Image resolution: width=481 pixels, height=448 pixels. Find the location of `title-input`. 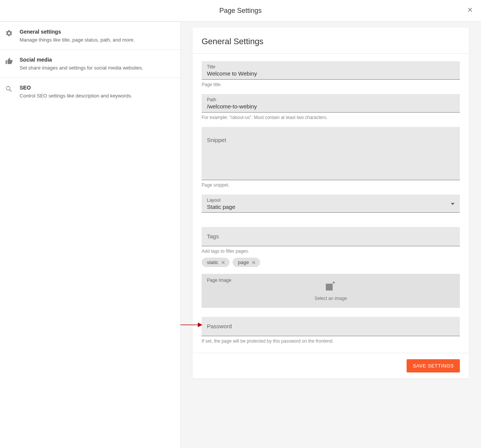

title-input is located at coordinates (331, 73).